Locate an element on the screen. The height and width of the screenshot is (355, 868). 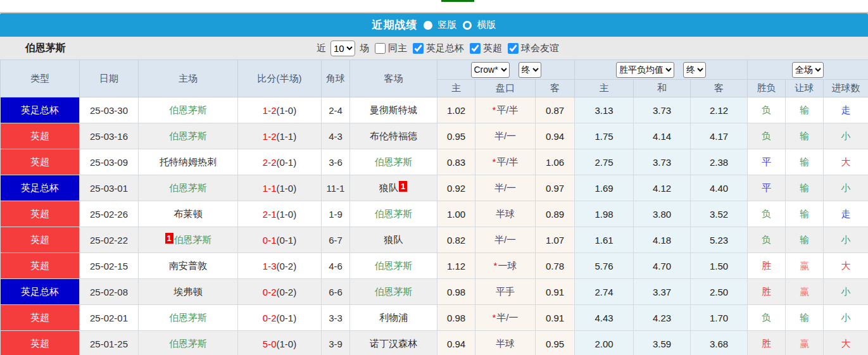
home-team-name: 埃弗顿 is located at coordinates (189, 291).